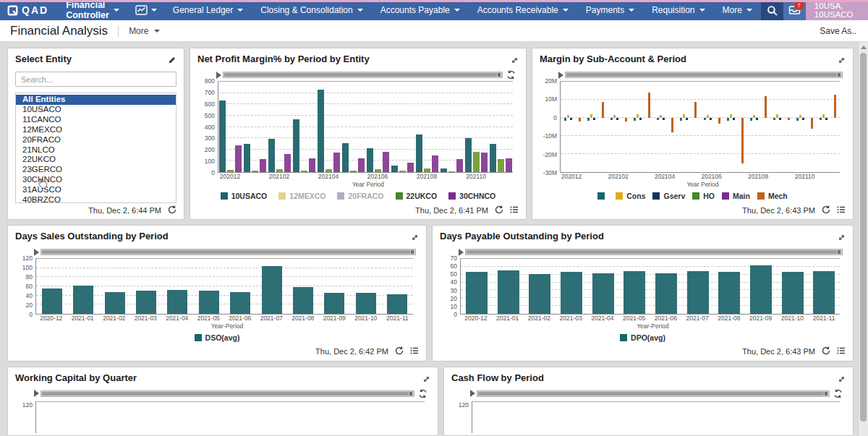 Image resolution: width=868 pixels, height=436 pixels. Describe the element at coordinates (673, 10) in the screenshot. I see `nav-menu-label: Requisition` at that location.